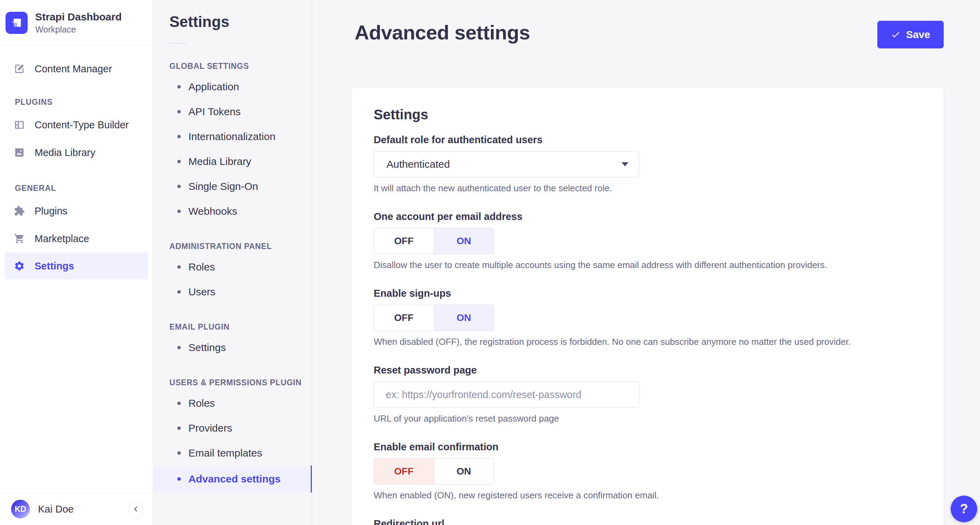 The width and height of the screenshot is (980, 525). What do you see at coordinates (233, 348) in the screenshot?
I see `subnav-item-settings: Settings` at bounding box center [233, 348].